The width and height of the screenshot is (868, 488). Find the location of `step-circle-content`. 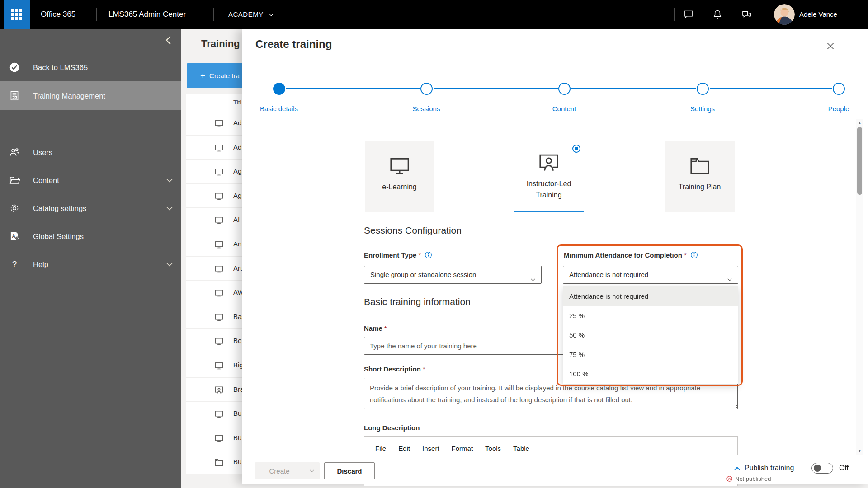

step-circle-content is located at coordinates (564, 89).